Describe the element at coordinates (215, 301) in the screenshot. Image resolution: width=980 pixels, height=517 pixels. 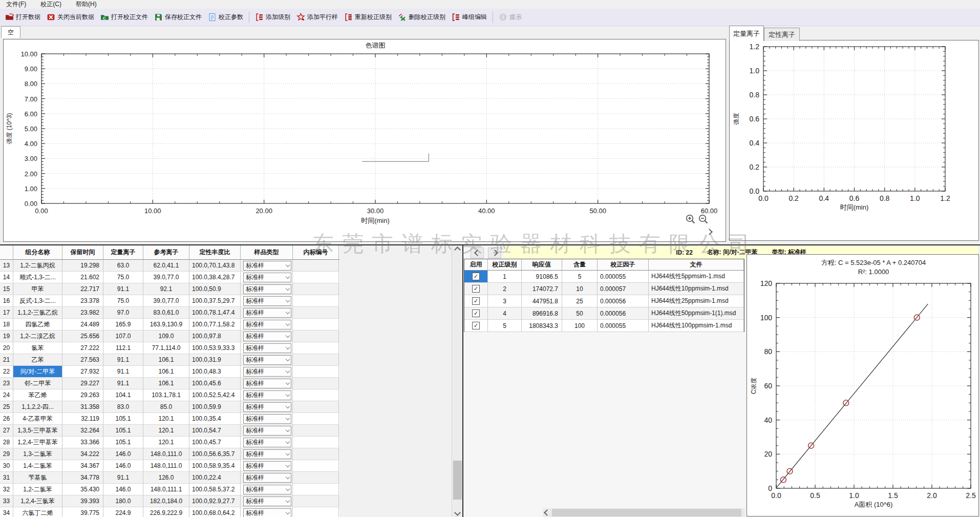
I see `cell-ratio: 100.0,37.5,29.7` at that location.